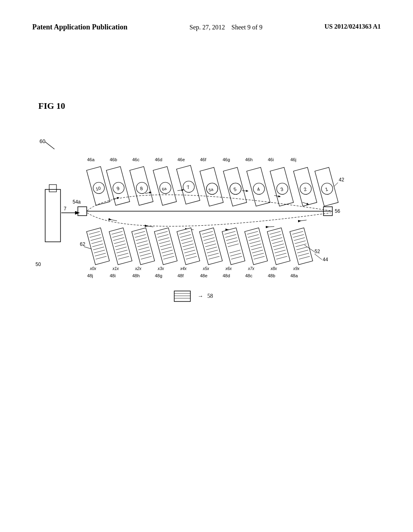 This screenshot has width=413, height=532. Describe the element at coordinates (159, 276) in the screenshot. I see `label-48g: 48g` at that location.